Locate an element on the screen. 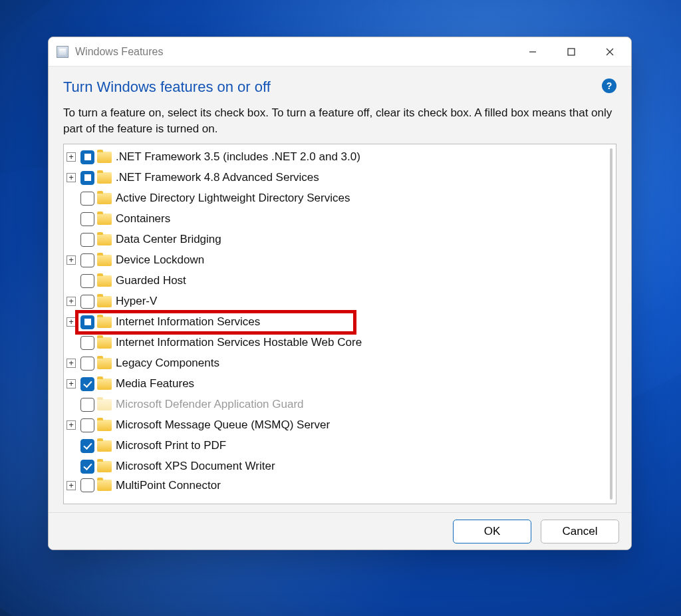  dialog-description: To turn a feature on, select its check b… is located at coordinates (340, 121).